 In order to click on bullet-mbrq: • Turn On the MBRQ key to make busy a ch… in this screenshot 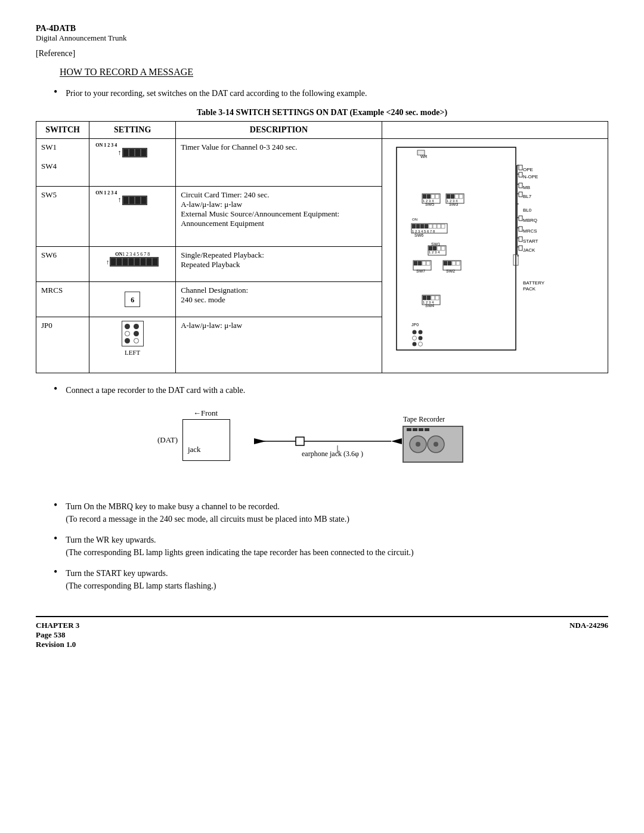, I will do `click(331, 513)`.